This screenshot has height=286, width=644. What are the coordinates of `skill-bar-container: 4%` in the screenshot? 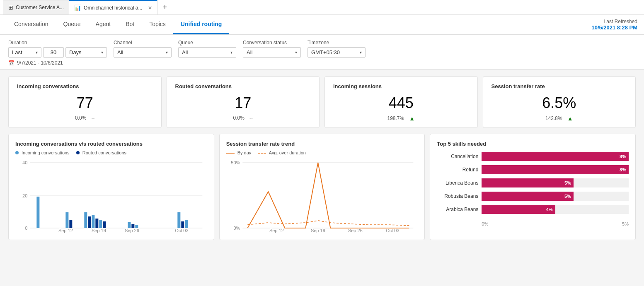 It's located at (555, 209).